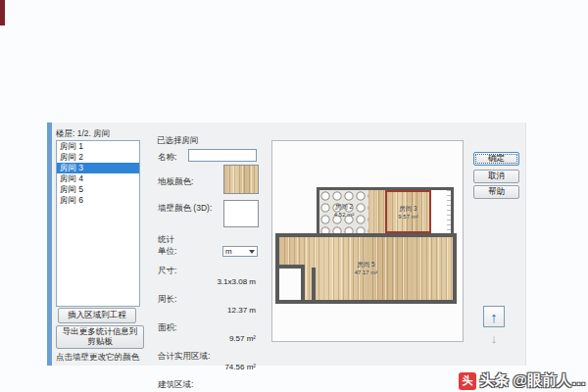 The width and height of the screenshot is (588, 392). What do you see at coordinates (229, 251) in the screenshot?
I see `unit-value: m` at bounding box center [229, 251].